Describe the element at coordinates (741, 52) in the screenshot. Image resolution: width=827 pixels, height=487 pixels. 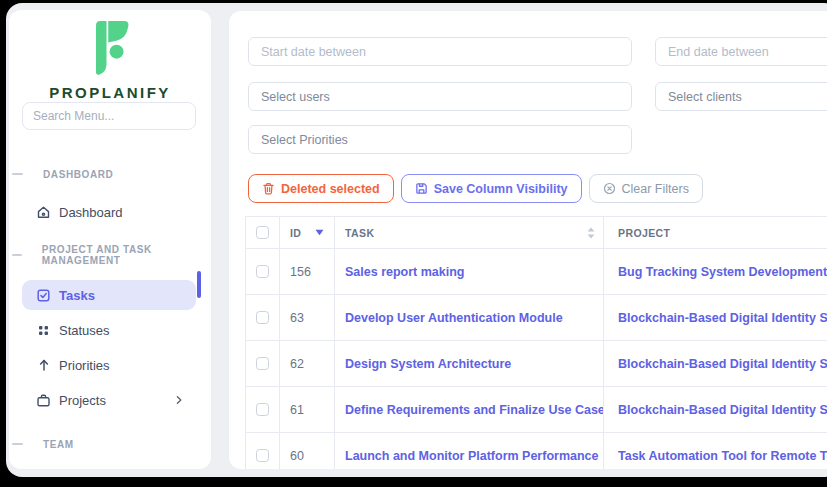
I see `end-date-filter` at that location.